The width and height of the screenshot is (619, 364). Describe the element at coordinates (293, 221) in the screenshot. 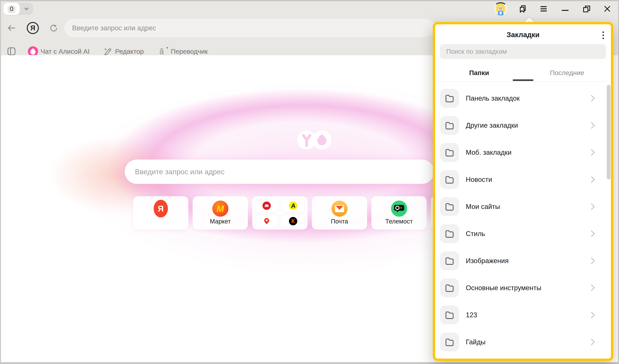

I see `kinopoisk-letter: К` at that location.